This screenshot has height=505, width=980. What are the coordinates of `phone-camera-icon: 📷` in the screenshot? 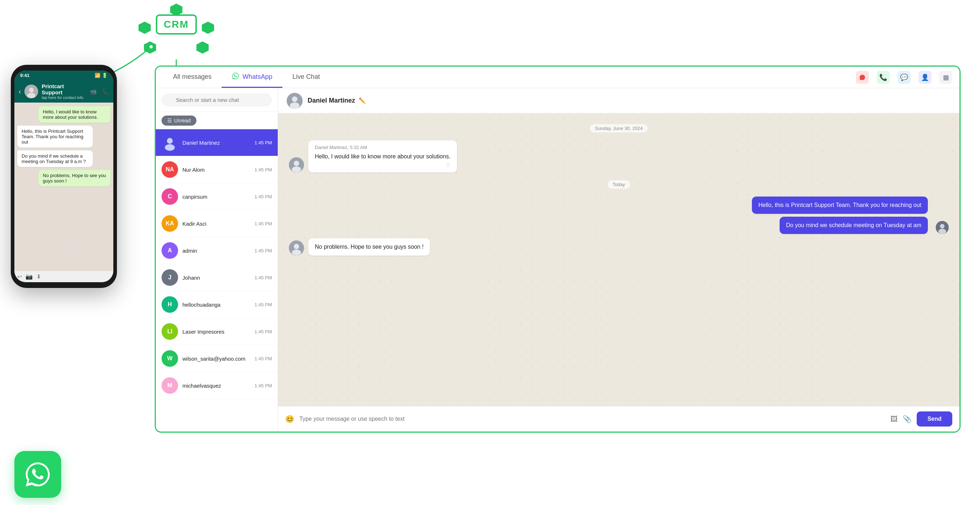 It's located at (29, 277).